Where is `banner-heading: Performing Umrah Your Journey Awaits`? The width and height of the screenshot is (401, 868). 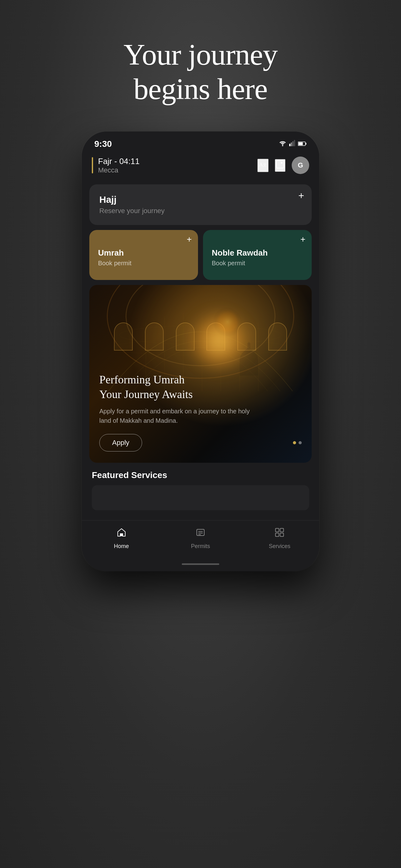 banner-heading: Performing Umrah Your Journey Awaits is located at coordinates (201, 387).